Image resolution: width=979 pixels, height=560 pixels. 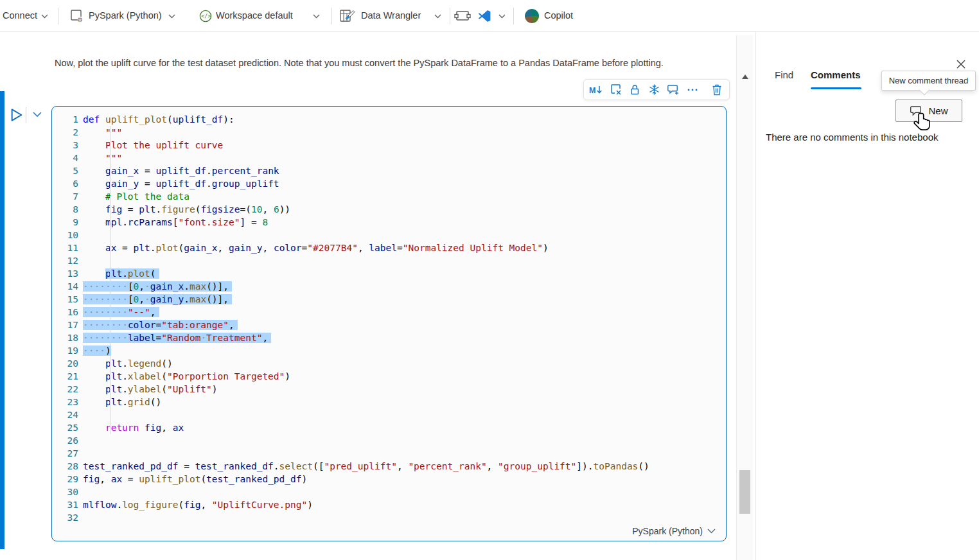 What do you see at coordinates (389, 171) in the screenshot?
I see `code-line: 5 gain_x = uplift_df.percent_rank` at bounding box center [389, 171].